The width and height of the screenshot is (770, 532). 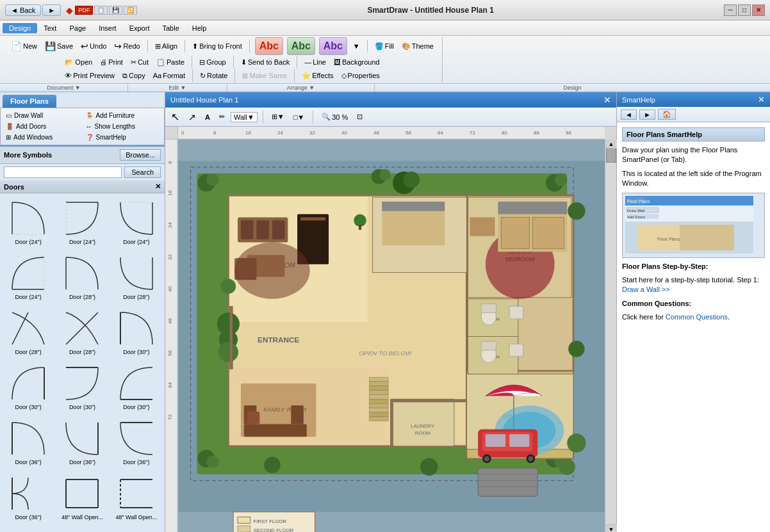 I want to click on rotate-button: ↻ Rotate, so click(x=214, y=76).